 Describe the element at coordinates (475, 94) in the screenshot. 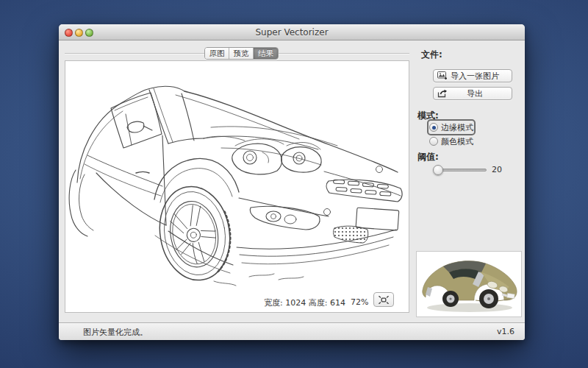

I see `export-button-label: 导出` at that location.